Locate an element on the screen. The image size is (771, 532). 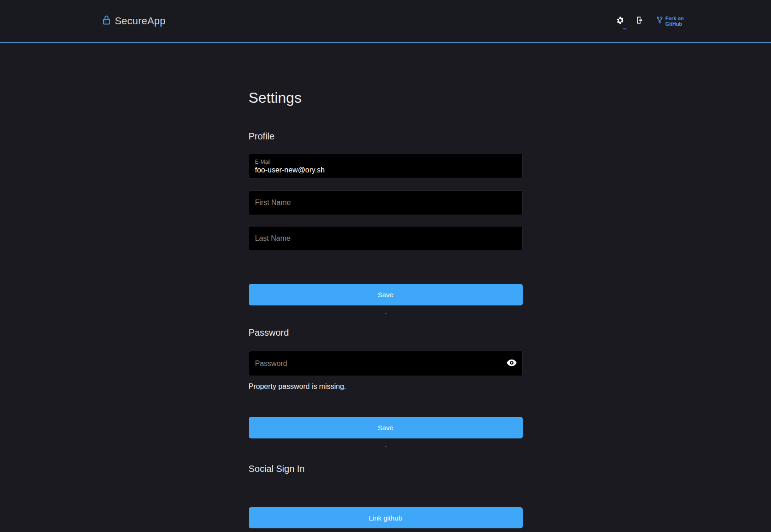
link-github-button: Link github is located at coordinates (386, 518).